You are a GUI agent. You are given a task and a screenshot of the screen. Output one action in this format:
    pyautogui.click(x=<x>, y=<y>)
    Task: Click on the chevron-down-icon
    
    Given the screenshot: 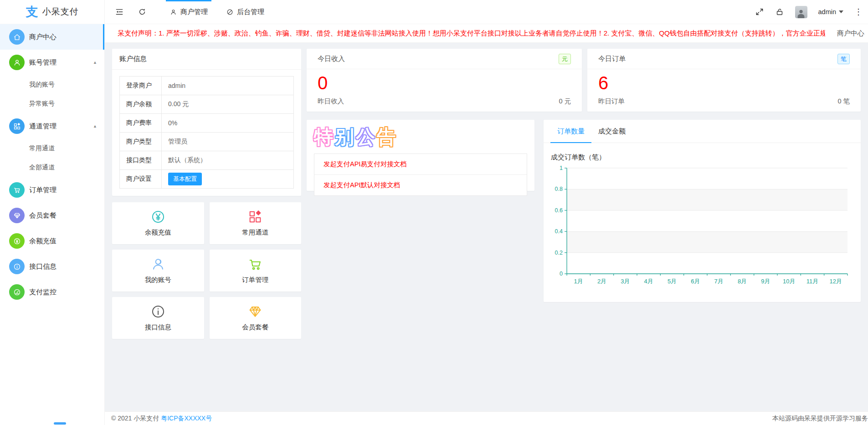 What is the action you would take?
    pyautogui.click(x=841, y=12)
    